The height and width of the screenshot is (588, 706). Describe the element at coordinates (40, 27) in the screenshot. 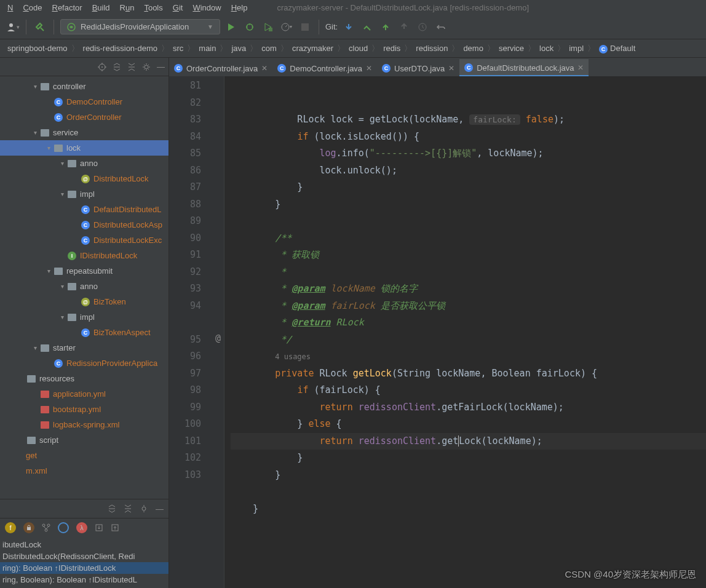

I see `hammer-icon` at that location.